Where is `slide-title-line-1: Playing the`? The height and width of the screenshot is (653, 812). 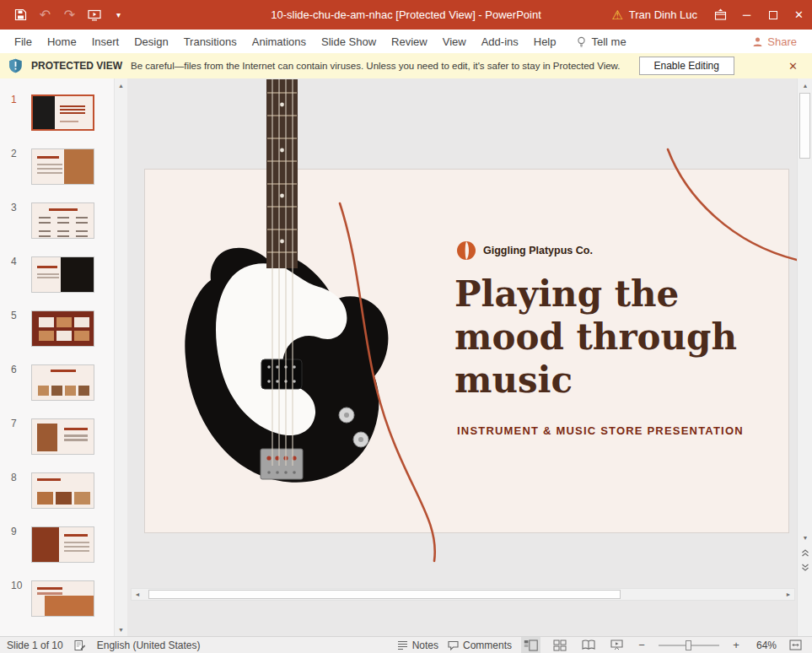
slide-title-line-1: Playing the is located at coordinates (595, 294).